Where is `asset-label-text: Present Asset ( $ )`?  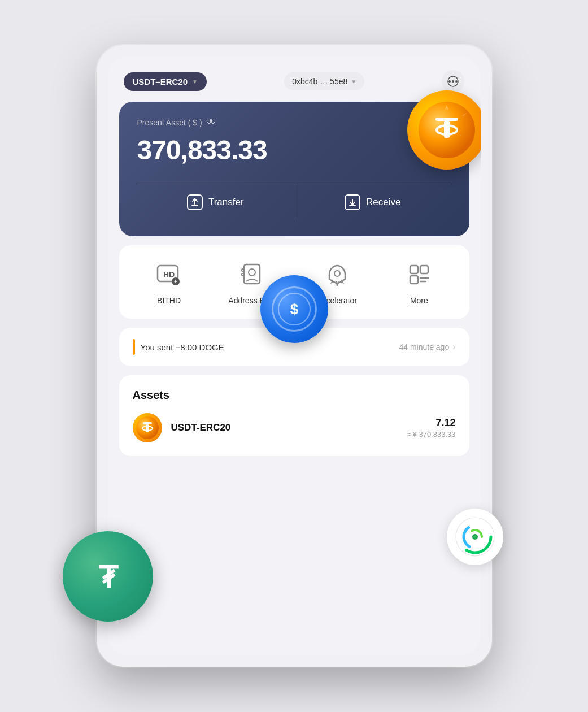 asset-label-text: Present Asset ( $ ) is located at coordinates (169, 123).